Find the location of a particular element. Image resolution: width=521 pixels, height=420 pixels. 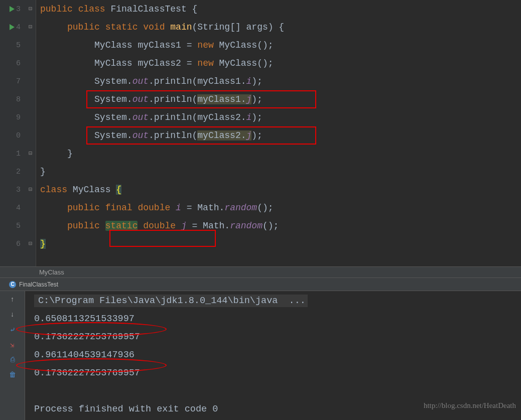

wrap-icon: ⤶ is located at coordinates (13, 330).